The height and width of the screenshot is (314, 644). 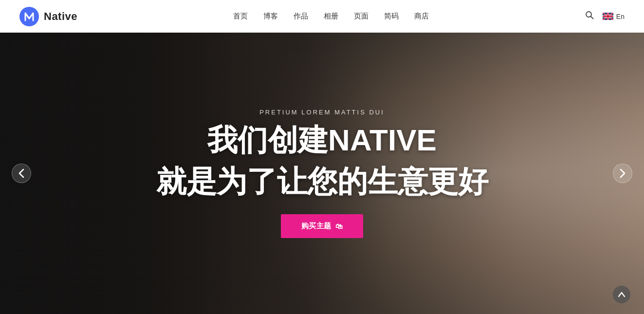 What do you see at coordinates (322, 140) in the screenshot?
I see `hero-title-line1: 我们创建NATIVE` at bounding box center [322, 140].